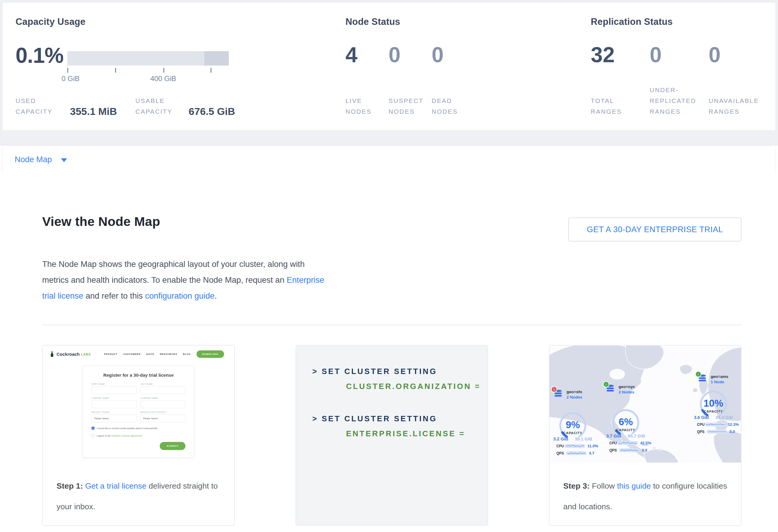  I want to click on chevron-down-icon, so click(64, 160).